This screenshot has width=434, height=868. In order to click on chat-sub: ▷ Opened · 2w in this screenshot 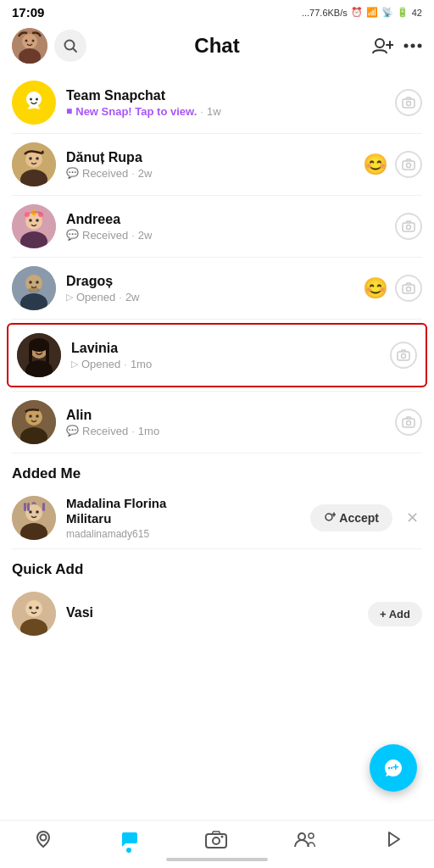, I will do `click(209, 297)`.